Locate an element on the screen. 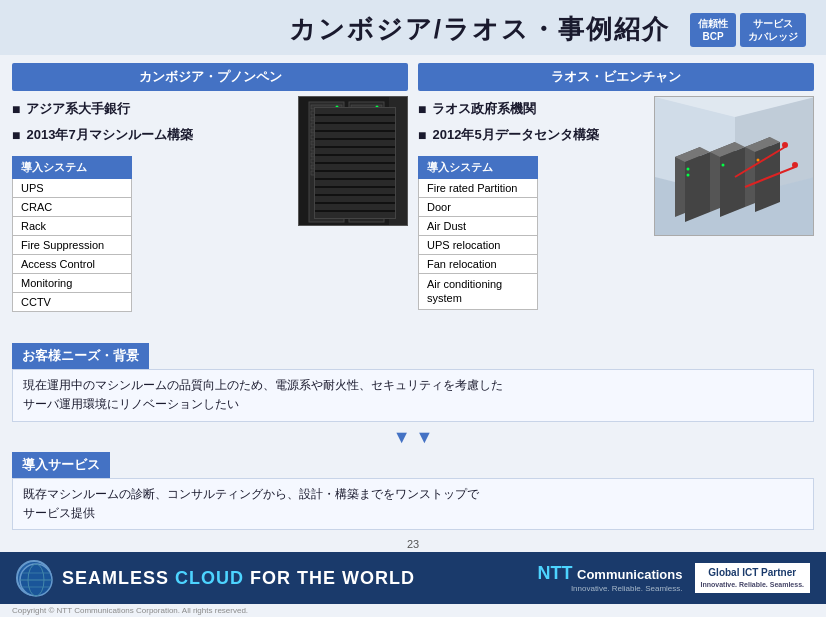 Image resolution: width=826 pixels, height=617 pixels. table-row: CRAC is located at coordinates (72, 208).